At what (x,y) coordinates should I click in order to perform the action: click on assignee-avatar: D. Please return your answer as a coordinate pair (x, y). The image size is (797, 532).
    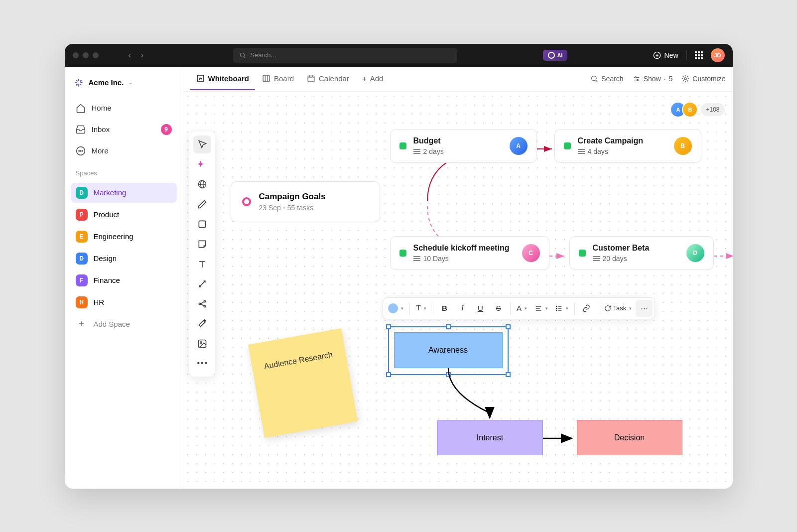
    Looking at the image, I should click on (695, 253).